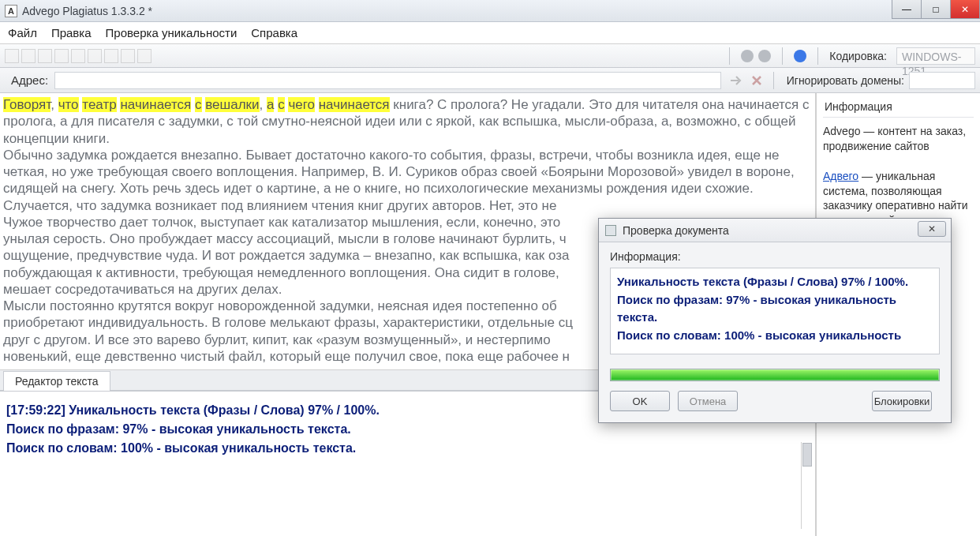 The height and width of the screenshot is (536, 980). What do you see at coordinates (736, 81) in the screenshot?
I see `go-arrow-icon` at bounding box center [736, 81].